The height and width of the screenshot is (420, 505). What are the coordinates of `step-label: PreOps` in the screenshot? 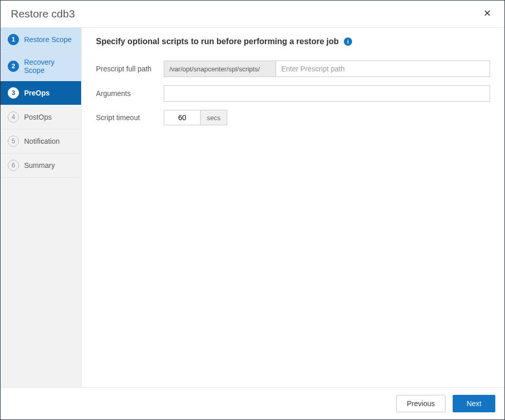 It's located at (37, 93).